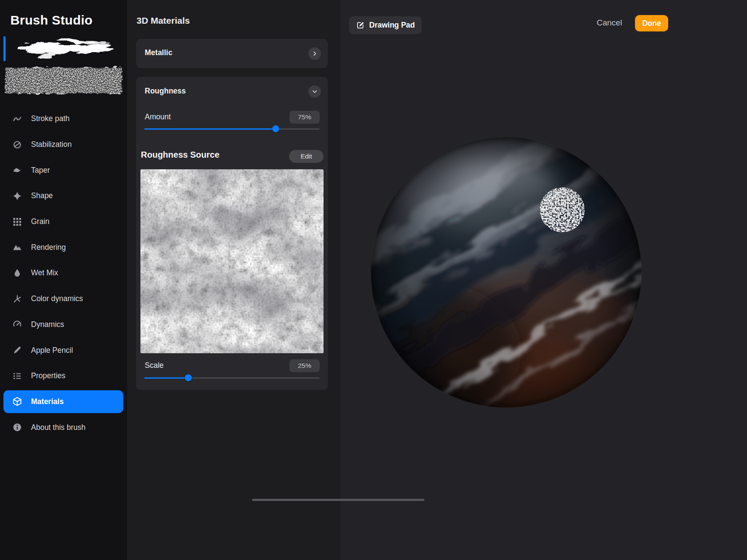 The image size is (747, 560). Describe the element at coordinates (64, 81) in the screenshot. I see `brush-grain-preview` at that location.